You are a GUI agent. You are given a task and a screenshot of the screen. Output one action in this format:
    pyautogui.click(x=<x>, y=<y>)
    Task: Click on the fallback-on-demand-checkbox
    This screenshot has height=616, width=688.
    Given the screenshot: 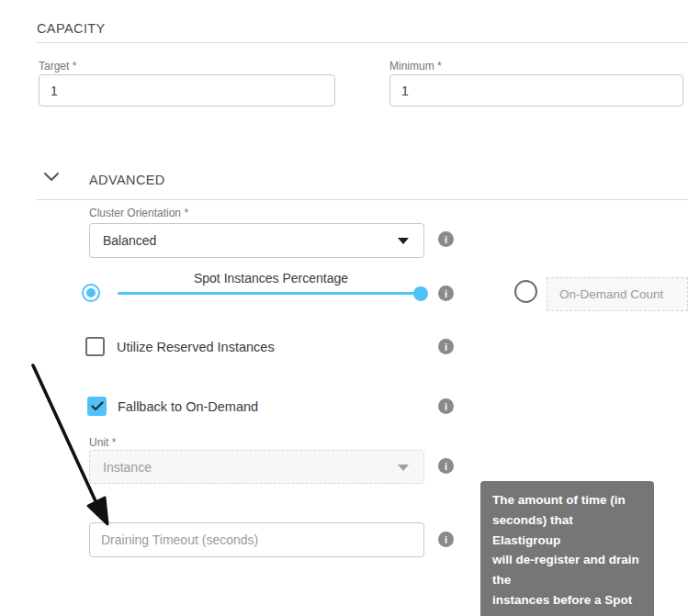 What is the action you would take?
    pyautogui.click(x=97, y=406)
    